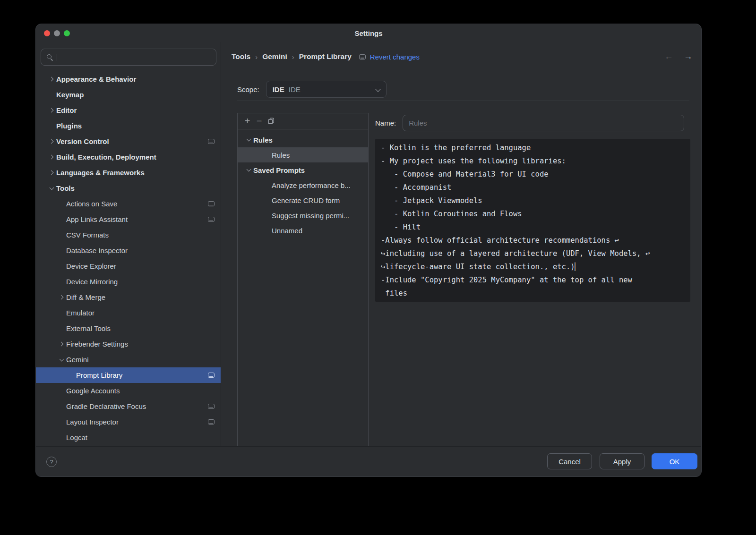  What do you see at coordinates (129, 422) in the screenshot?
I see `sidebar-item-layout-inspector: Layout Inspector` at bounding box center [129, 422].